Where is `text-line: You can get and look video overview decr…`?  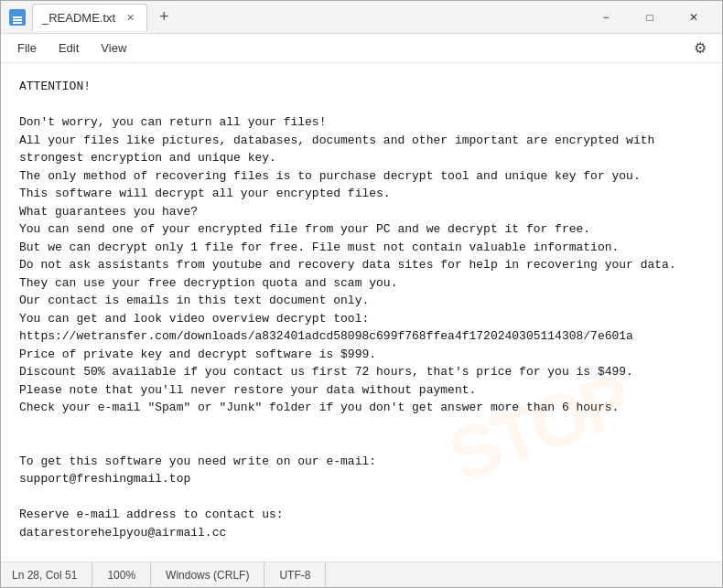
text-line: You can get and look video overview decr… is located at coordinates (362, 319).